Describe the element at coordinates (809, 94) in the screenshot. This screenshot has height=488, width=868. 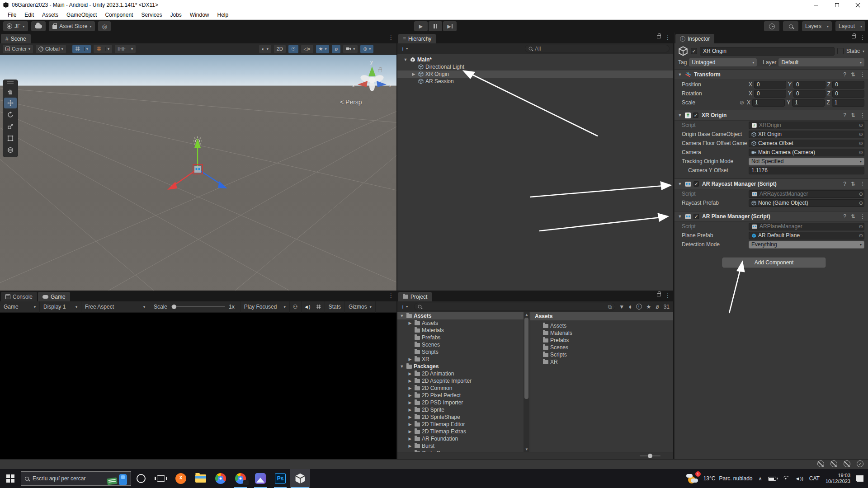
I see `rotation-y-field: 0` at that location.